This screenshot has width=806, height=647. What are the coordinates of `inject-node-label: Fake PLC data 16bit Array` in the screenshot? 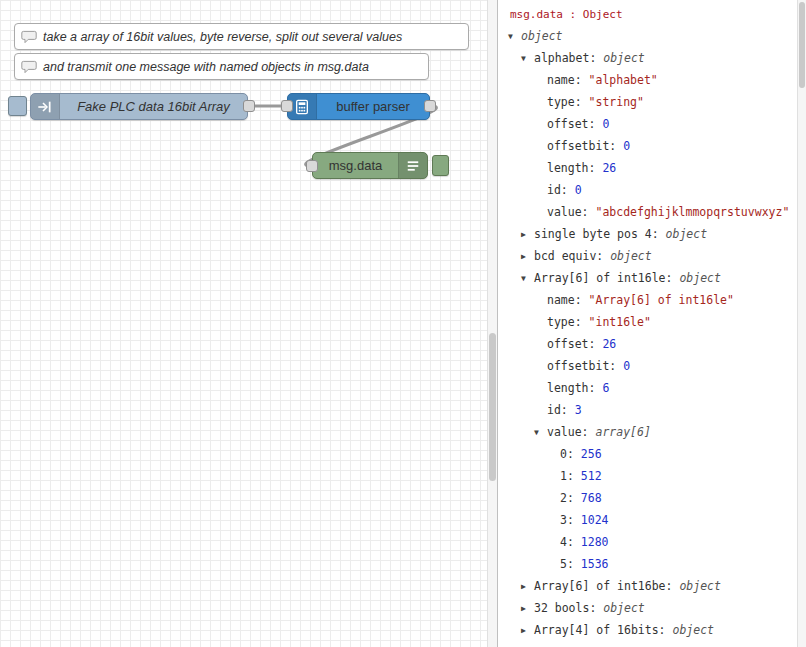 It's located at (154, 106).